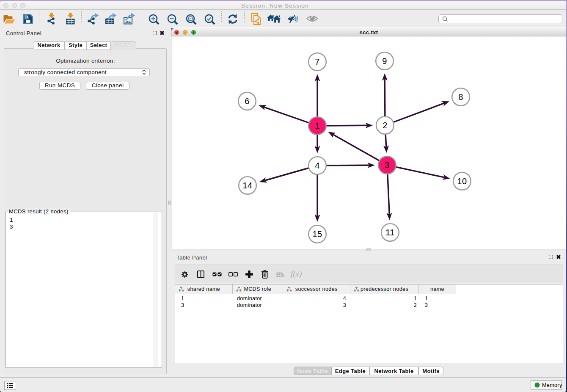  Describe the element at coordinates (387, 165) in the screenshot. I see `svg-text: 3` at that location.